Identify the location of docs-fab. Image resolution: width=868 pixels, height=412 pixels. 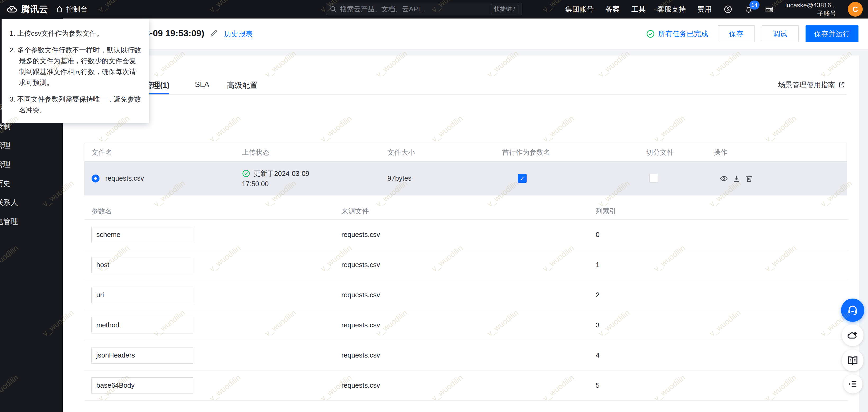
(852, 360).